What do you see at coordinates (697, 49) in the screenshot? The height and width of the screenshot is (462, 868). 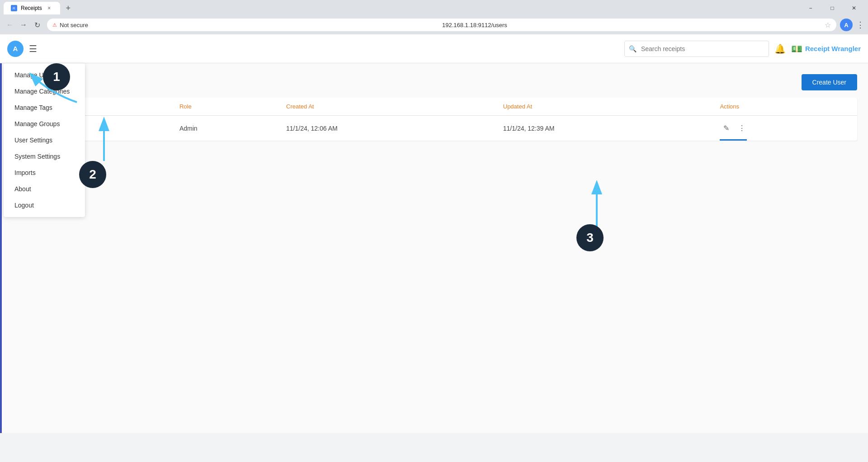 I see `search-bar: 🔍` at bounding box center [697, 49].